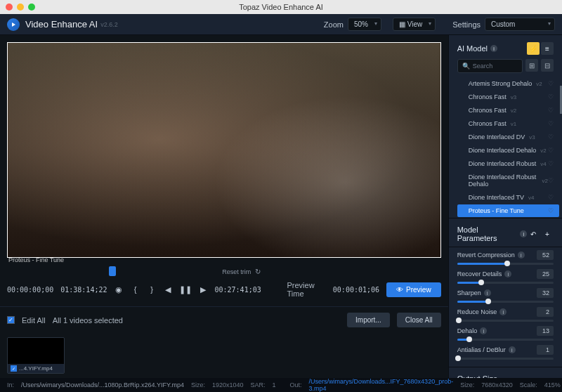 This screenshot has height=392, width=562. I want to click on list-view-icon: ≡, so click(547, 48).